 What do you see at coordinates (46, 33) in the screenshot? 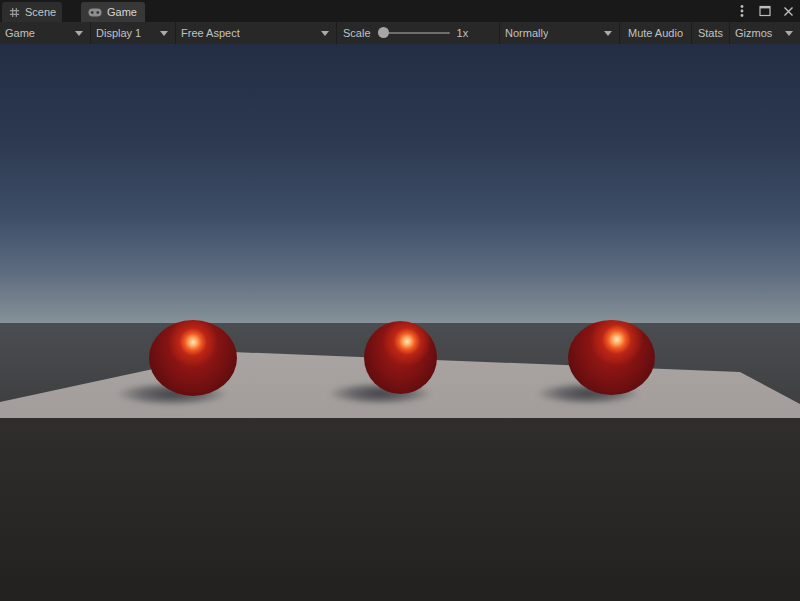
I see `game-menu-dropdown: Game` at bounding box center [46, 33].